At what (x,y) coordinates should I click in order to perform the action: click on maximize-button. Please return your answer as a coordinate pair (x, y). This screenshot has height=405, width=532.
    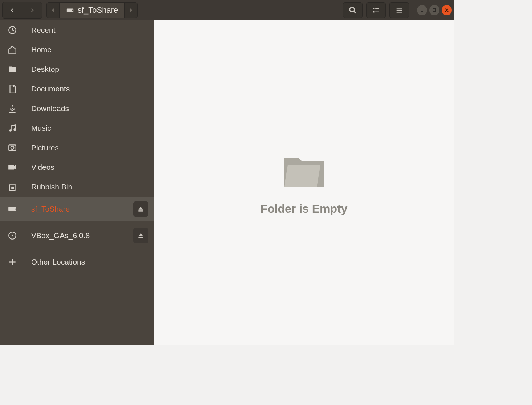
    Looking at the image, I should click on (434, 10).